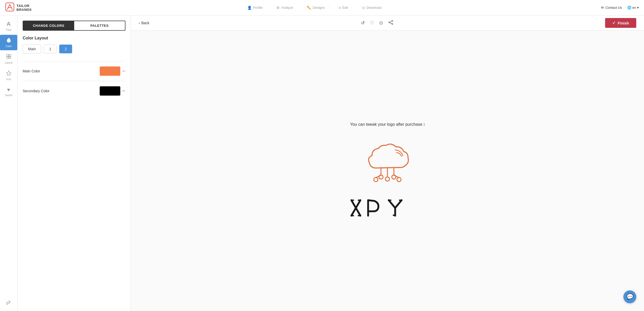 This screenshot has height=311, width=644. What do you see at coordinates (9, 41) in the screenshot?
I see `color-icon` at bounding box center [9, 41].